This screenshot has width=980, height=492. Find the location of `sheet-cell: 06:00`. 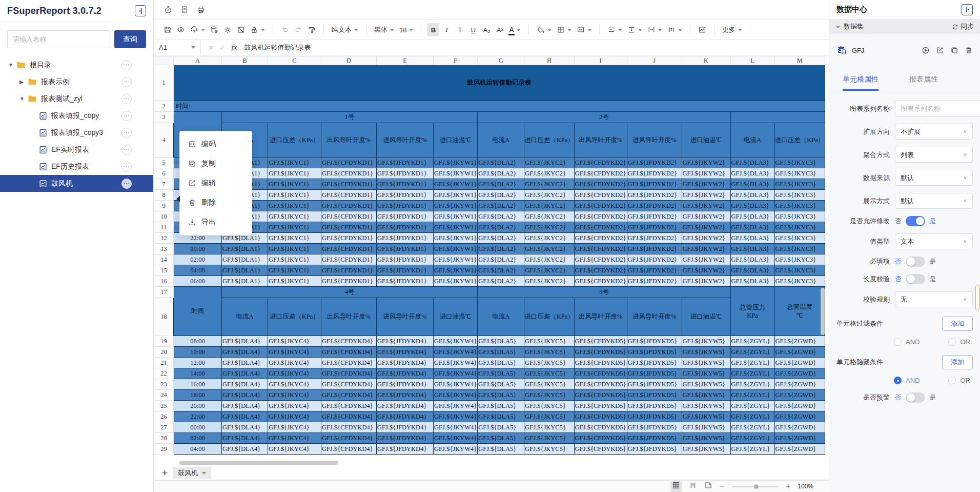

sheet-cell: 06:00 is located at coordinates (198, 281).